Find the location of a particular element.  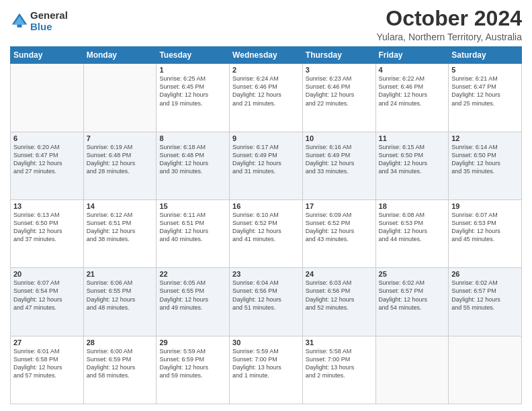

calendar-header-row: SundayMondayTuesdayWednesdayThursdayFrid… is located at coordinates (266, 55).